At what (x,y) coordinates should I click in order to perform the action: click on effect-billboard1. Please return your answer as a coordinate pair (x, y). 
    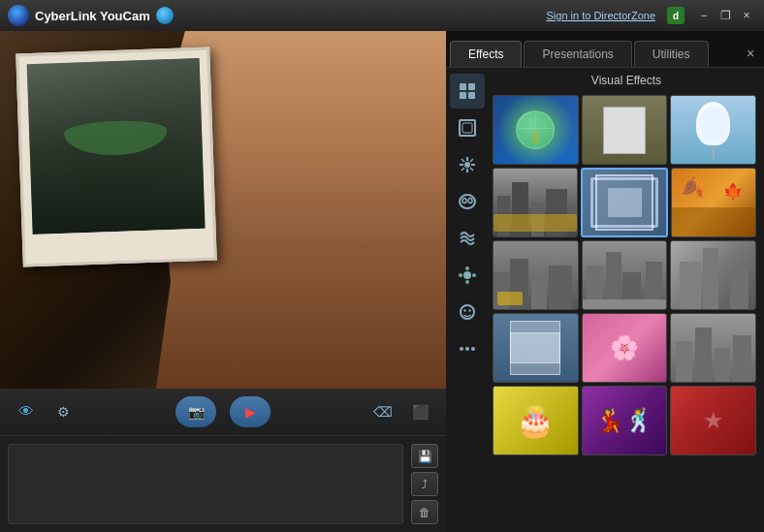
    Looking at the image, I should click on (624, 130).